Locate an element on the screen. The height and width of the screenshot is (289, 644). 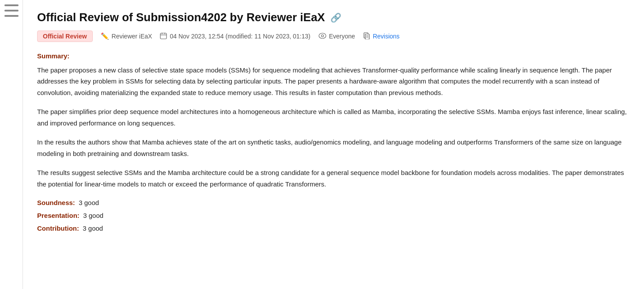
soundness-row: Soundness: 3 good is located at coordinates (333, 203).